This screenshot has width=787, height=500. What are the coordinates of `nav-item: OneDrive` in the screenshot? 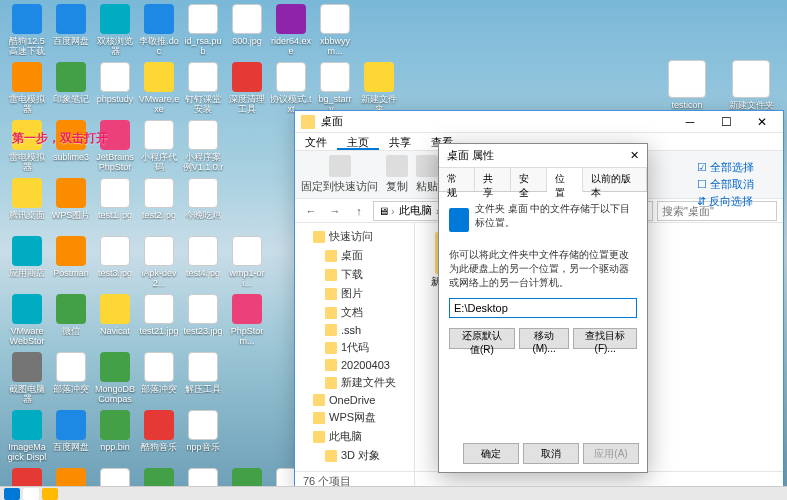 It's located at (354, 400).